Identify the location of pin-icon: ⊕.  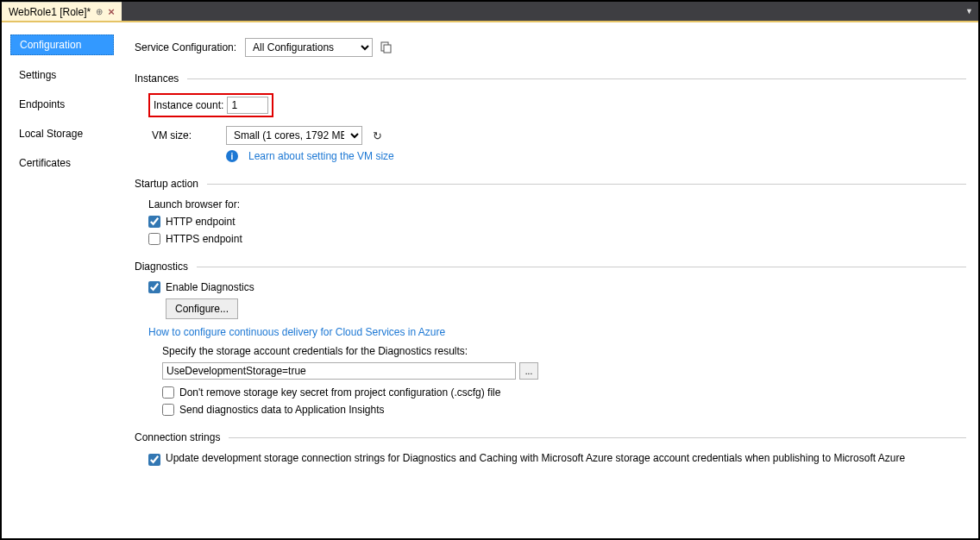
(99, 12).